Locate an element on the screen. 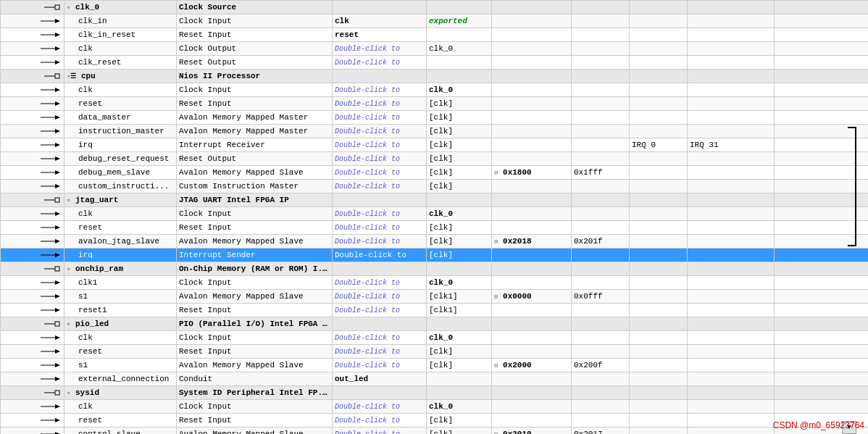  desc-cell: Clock Input is located at coordinates (255, 338).